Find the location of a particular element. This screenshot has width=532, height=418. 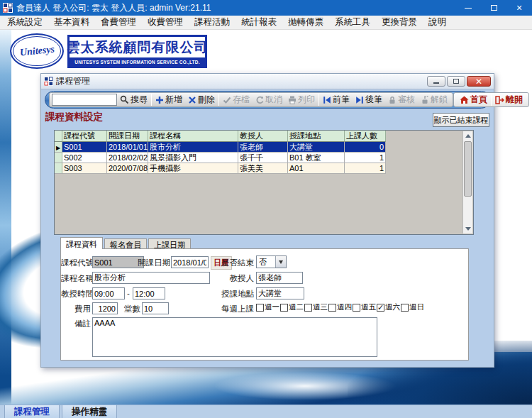

menu-system-tools: 系統工具 is located at coordinates (353, 23).